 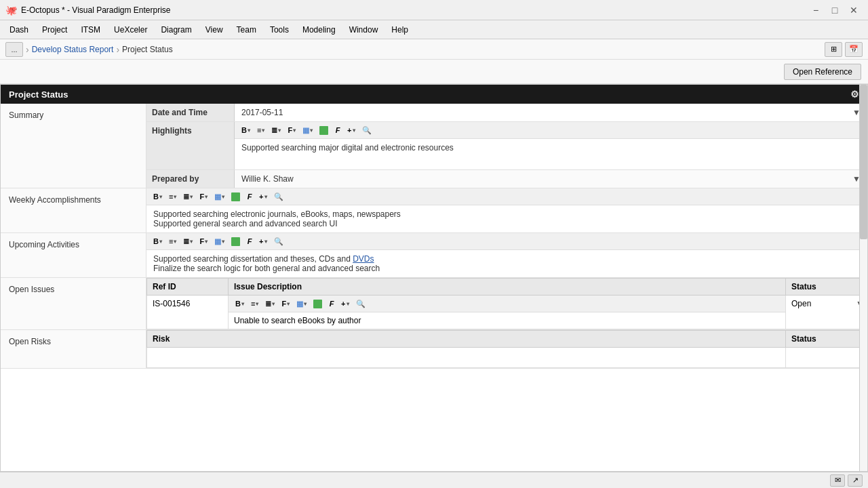 I want to click on weekly-italic-button: F, so click(x=250, y=197).